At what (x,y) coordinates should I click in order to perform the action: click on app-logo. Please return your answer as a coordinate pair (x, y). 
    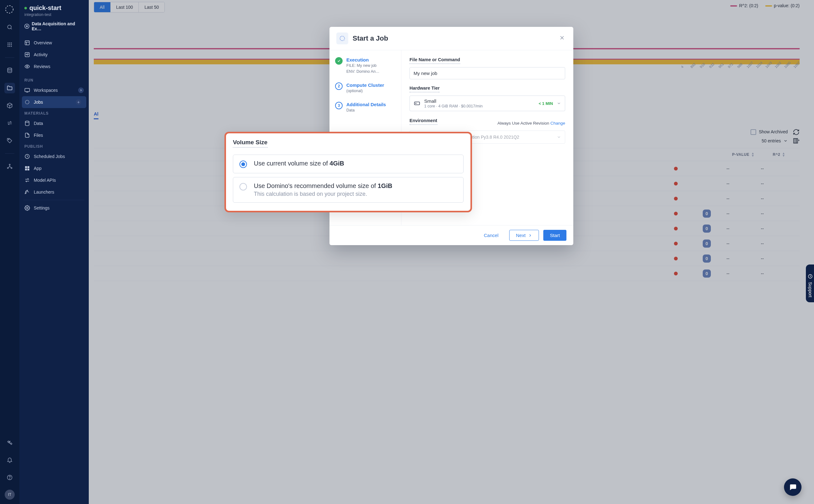
    Looking at the image, I should click on (10, 10).